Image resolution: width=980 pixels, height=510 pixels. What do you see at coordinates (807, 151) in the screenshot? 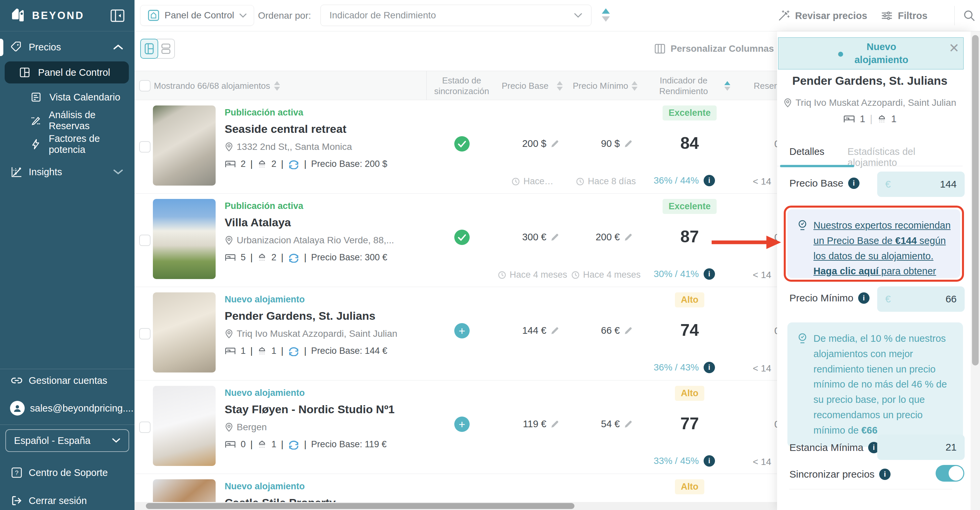
I see `tab-detalles: Detalles` at bounding box center [807, 151].